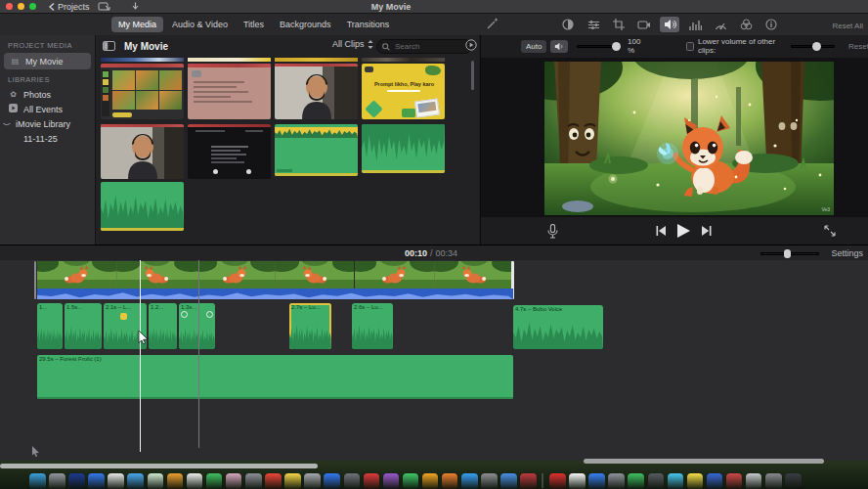  What do you see at coordinates (199, 24) in the screenshot?
I see `tab-audio-video: Audio & Video` at bounding box center [199, 24].